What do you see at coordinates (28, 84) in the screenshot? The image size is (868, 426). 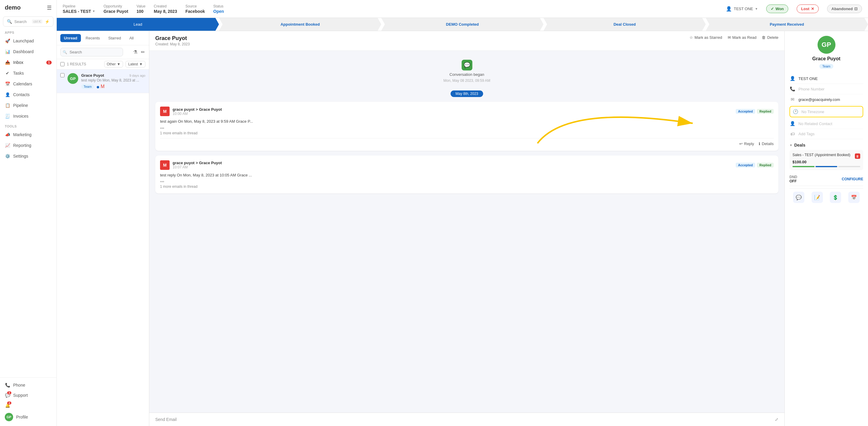 I see `sidebar-item-calendars: 📅 Calendars` at bounding box center [28, 84].